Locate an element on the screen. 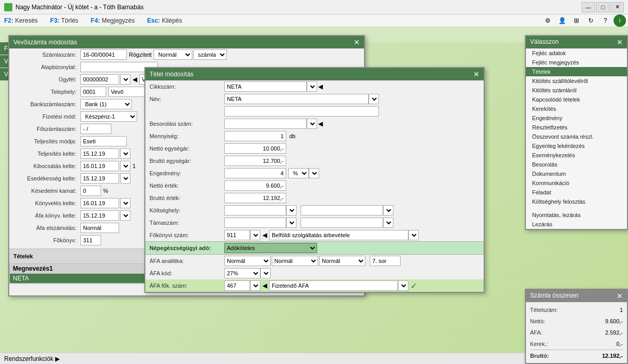 The height and width of the screenshot is (364, 628). kibocsatas-kelte-input is located at coordinates (100, 166).